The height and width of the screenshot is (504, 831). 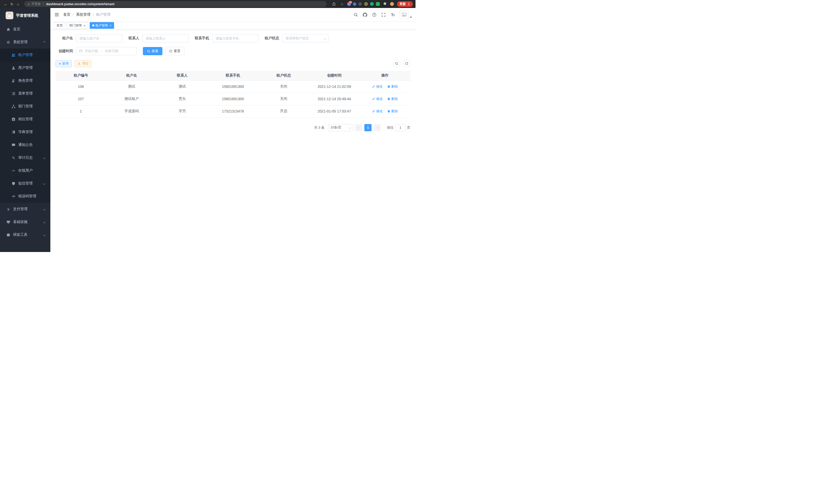 What do you see at coordinates (233, 111) in the screenshot?
I see `table-row: 1 芋道源码 芋艿 17321315478 开启 2021-01-05 17:0…` at bounding box center [233, 111].